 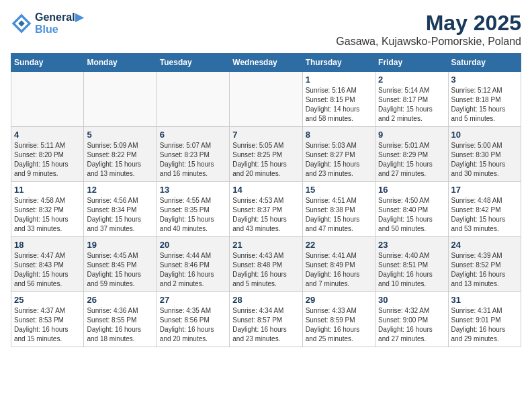 What do you see at coordinates (193, 154) in the screenshot?
I see `calendar-cell: 6Sunrise: 5:07 AM Sunset: 8:23 PM Daylig…` at bounding box center [193, 154].